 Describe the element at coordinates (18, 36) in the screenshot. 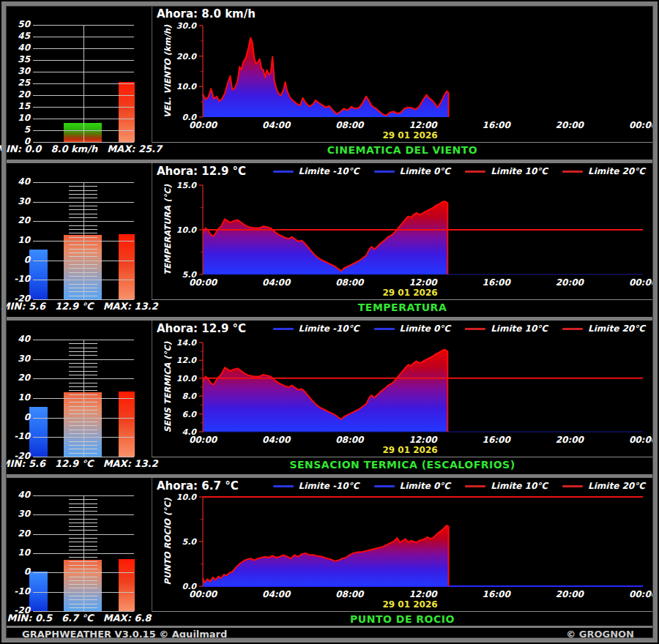

I see `gauge-tick-label: 45` at that location.